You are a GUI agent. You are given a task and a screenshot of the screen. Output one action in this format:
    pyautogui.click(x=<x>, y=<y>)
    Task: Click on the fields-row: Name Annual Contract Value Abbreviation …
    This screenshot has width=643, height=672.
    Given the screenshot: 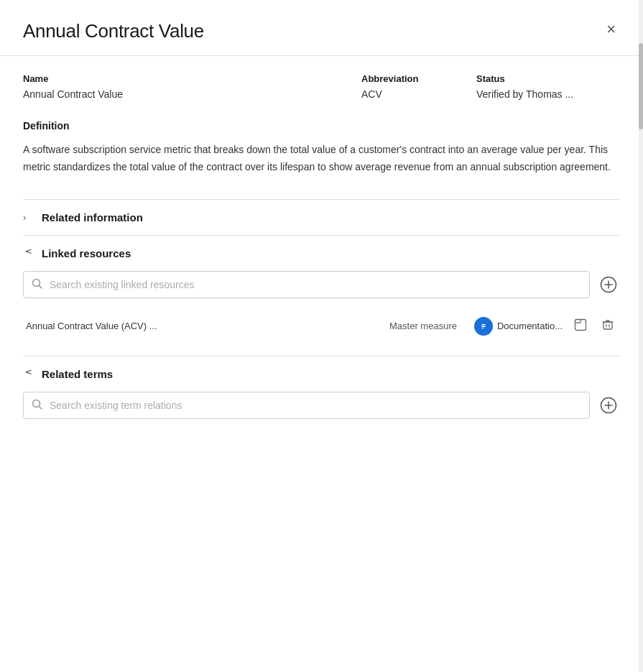 What is the action you would take?
    pyautogui.click(x=322, y=86)
    